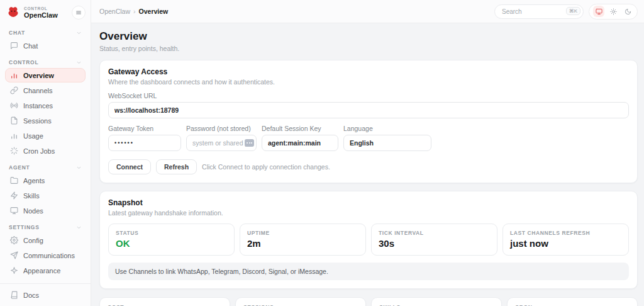 The width and height of the screenshot is (644, 306). I want to click on breadcrumb-parent: OpenClaw, so click(114, 11).